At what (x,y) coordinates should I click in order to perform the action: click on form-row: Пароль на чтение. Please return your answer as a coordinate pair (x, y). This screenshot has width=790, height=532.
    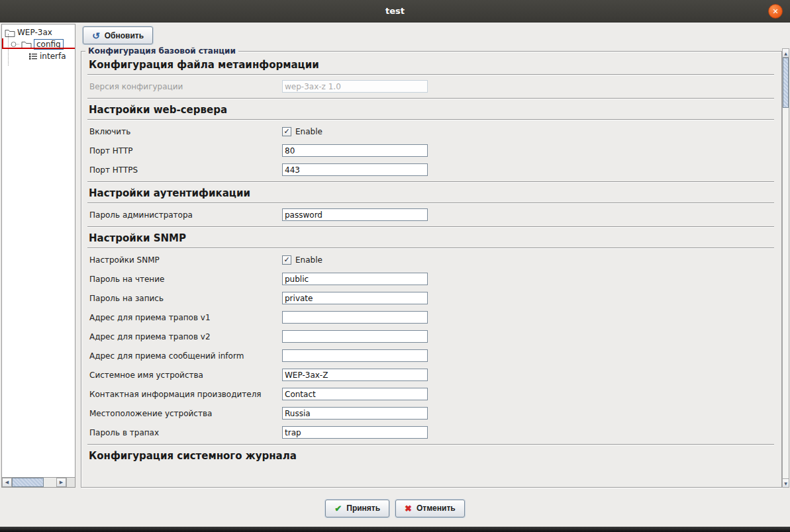
    Looking at the image, I should click on (430, 279).